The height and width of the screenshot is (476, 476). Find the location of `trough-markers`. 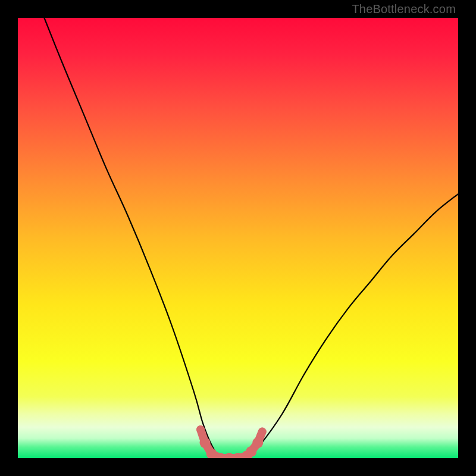

trough-markers is located at coordinates (231, 441).